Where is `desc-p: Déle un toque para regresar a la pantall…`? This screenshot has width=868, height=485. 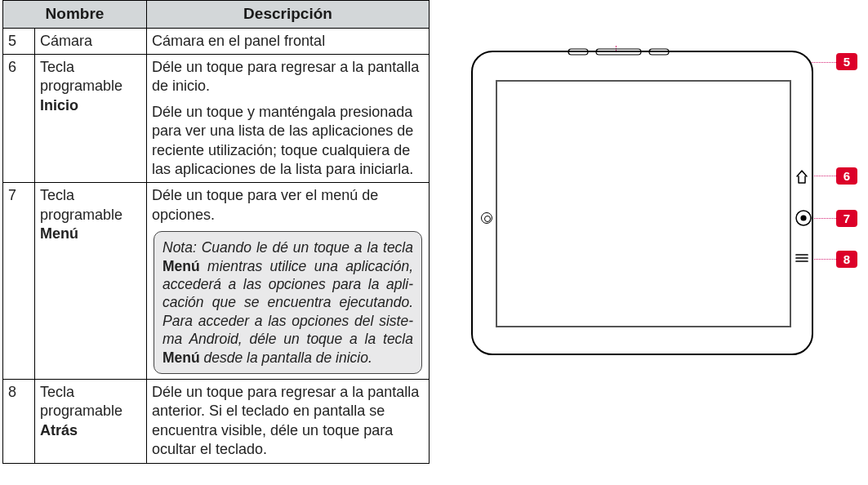
desc-p: Déle un toque para regresar a la pantall… is located at coordinates (287, 77).